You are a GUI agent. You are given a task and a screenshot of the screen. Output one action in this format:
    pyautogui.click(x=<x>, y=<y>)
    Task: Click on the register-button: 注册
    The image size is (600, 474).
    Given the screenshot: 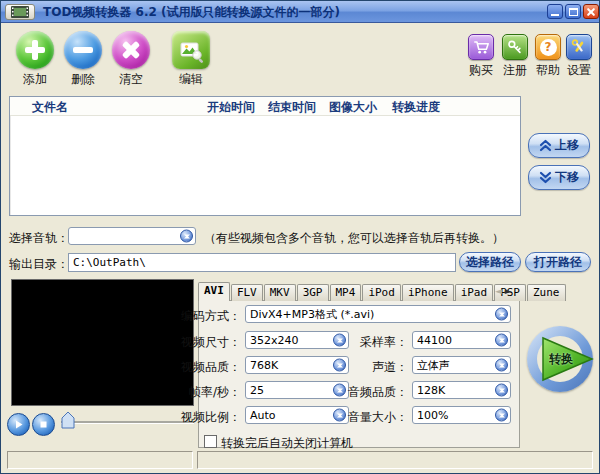 What is the action you would take?
    pyautogui.click(x=515, y=56)
    